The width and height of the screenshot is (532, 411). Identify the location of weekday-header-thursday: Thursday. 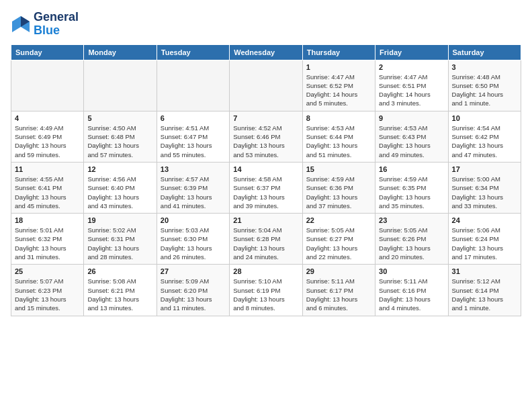
(339, 52).